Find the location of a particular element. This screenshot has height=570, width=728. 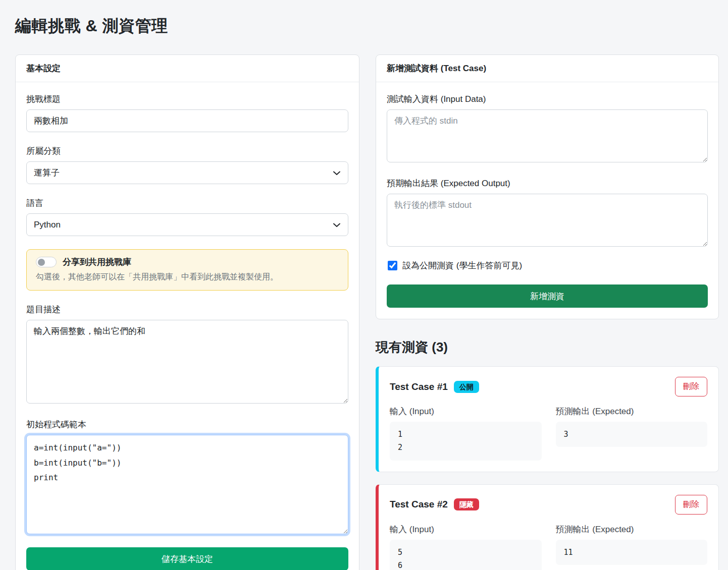

challenge-title-label: 挑戰標題 is located at coordinates (187, 99).